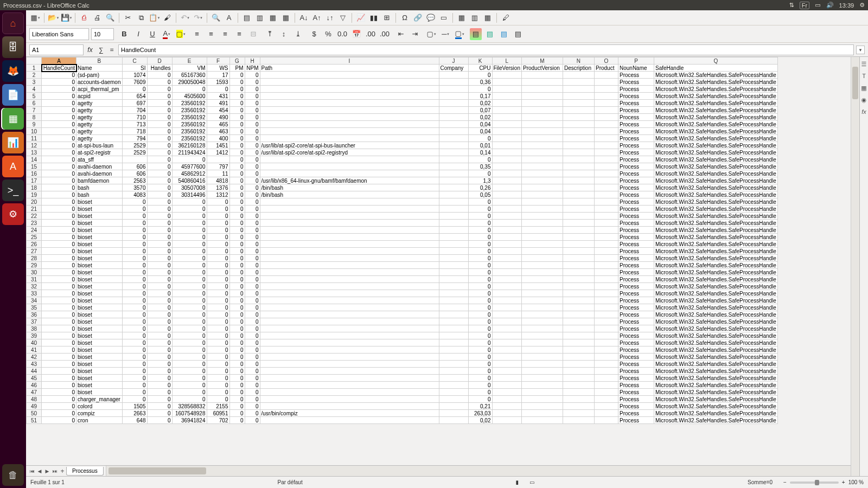  What do you see at coordinates (197, 34) in the screenshot?
I see `align-left-button: ≡` at bounding box center [197, 34].